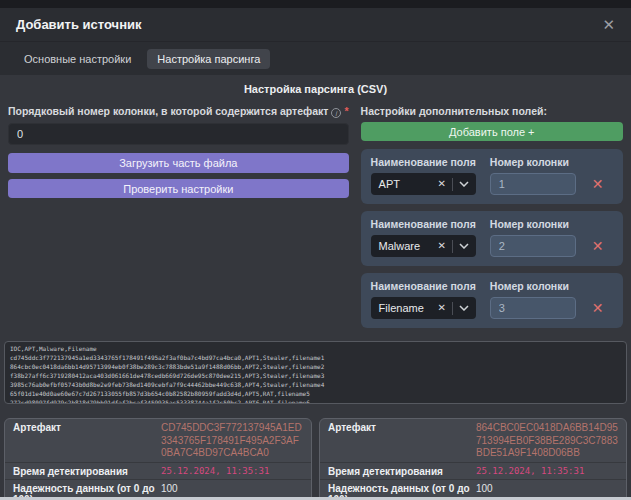 The width and height of the screenshot is (631, 500). Describe the element at coordinates (424, 308) in the screenshot. I see `field-name-select: Filename ✕` at that location.